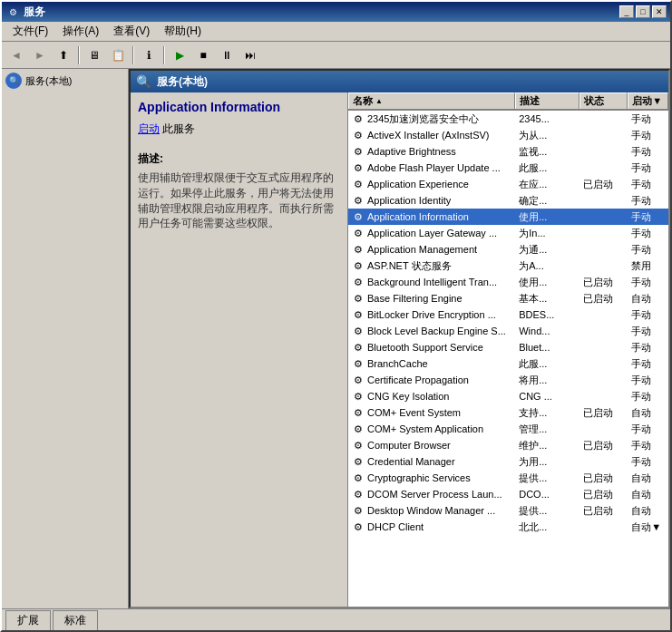 This screenshot has height=632, width=672. Describe the element at coordinates (379, 102) in the screenshot. I see `sort-arrow-name: ▲` at that location.